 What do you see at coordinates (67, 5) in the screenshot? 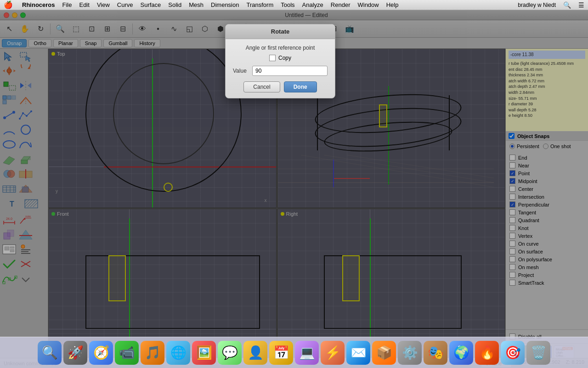
I see `menu-file: File` at bounding box center [67, 5].